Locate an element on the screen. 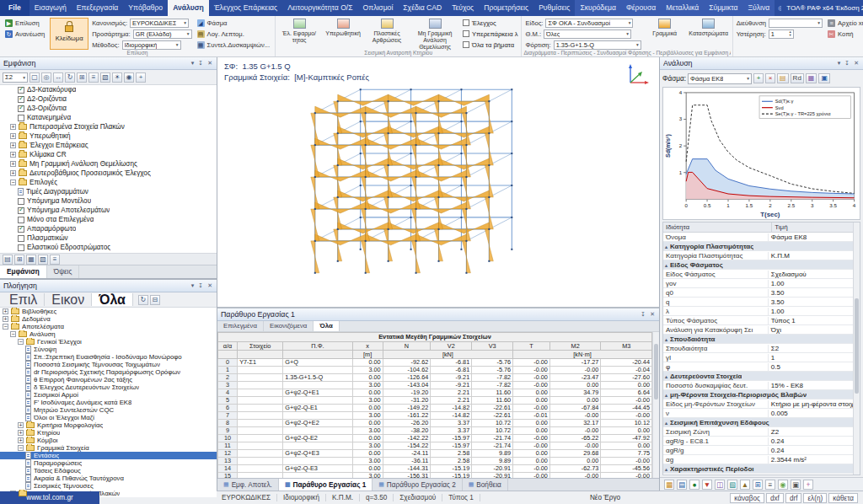  display-tree-item: Δ3-Οριζόντια is located at coordinates (108, 108).